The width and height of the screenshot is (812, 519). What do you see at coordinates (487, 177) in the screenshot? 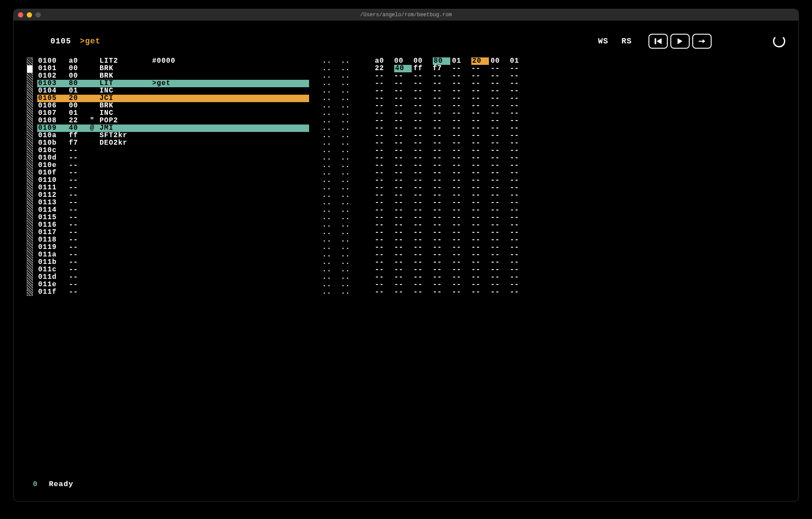
I see `memory-pane: a0000080012000012240fff7----------------…` at bounding box center [487, 177].